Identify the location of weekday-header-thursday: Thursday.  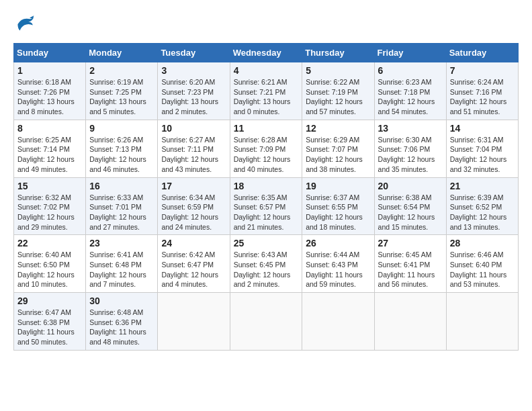
(339, 53).